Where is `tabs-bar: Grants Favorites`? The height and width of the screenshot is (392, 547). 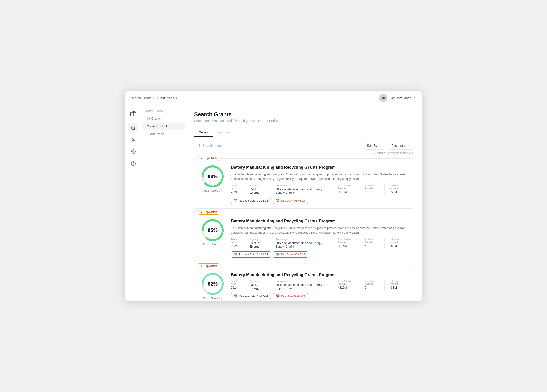
tabs-bar: Grants Favorites is located at coordinates (304, 133).